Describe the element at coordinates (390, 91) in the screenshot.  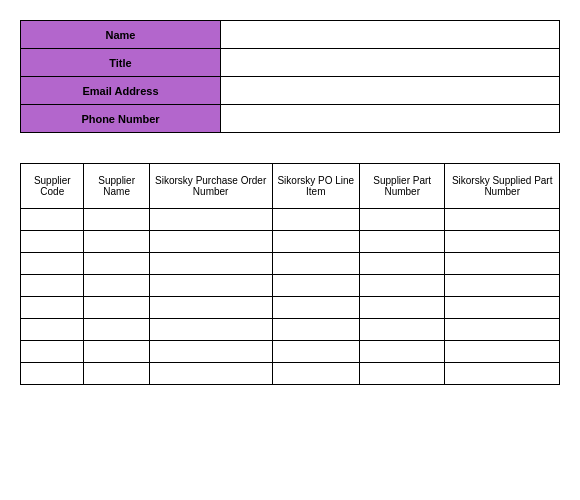
I see `info-value-email-address` at that location.